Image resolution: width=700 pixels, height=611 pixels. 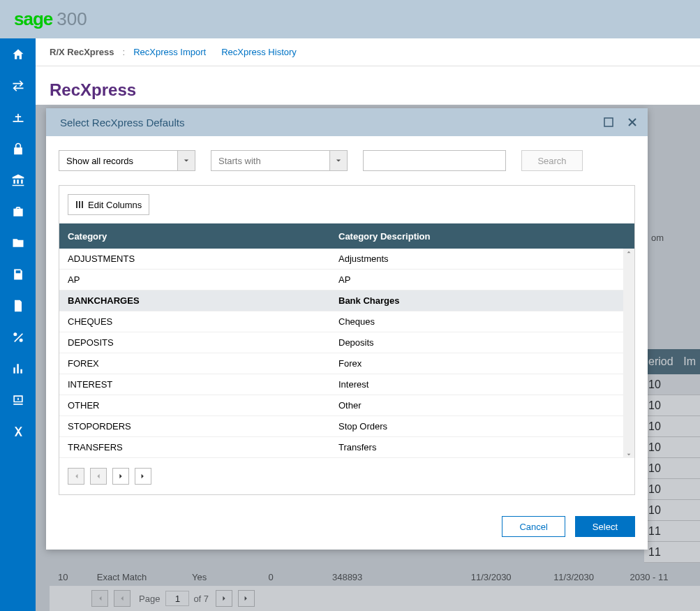 I want to click on pager-first-button, so click(x=76, y=476).